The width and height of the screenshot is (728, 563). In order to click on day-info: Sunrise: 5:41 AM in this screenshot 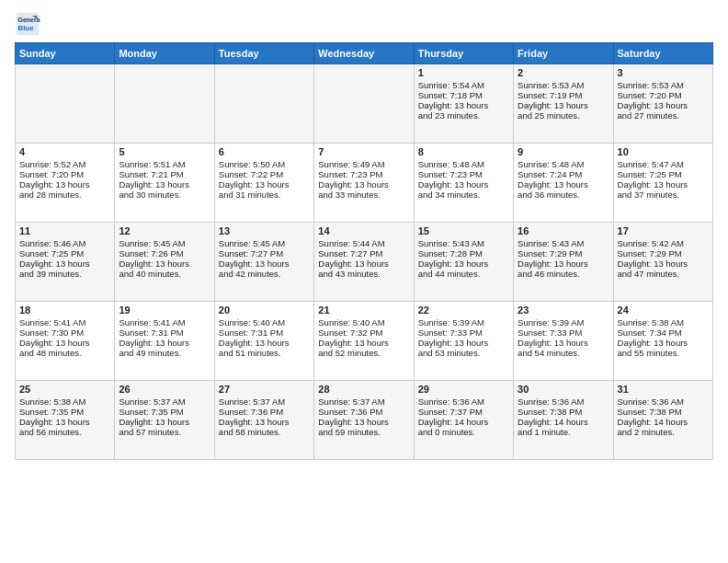, I will do `click(64, 322)`.